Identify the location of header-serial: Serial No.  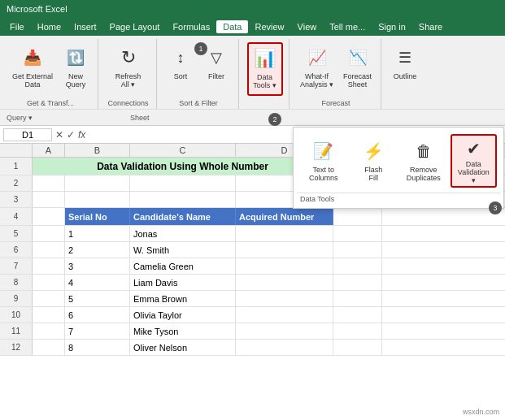
(98, 216).